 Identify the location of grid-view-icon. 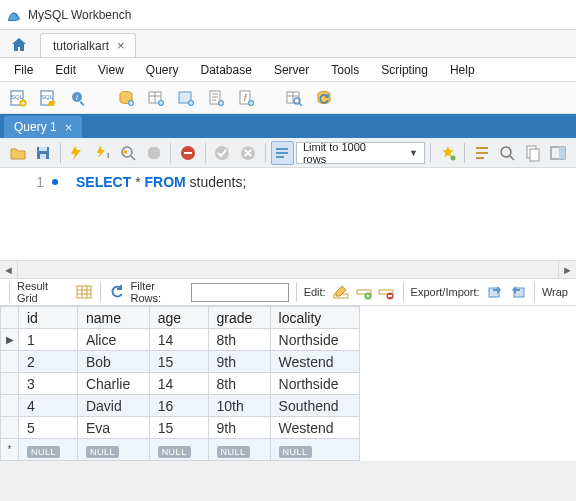
(84, 292).